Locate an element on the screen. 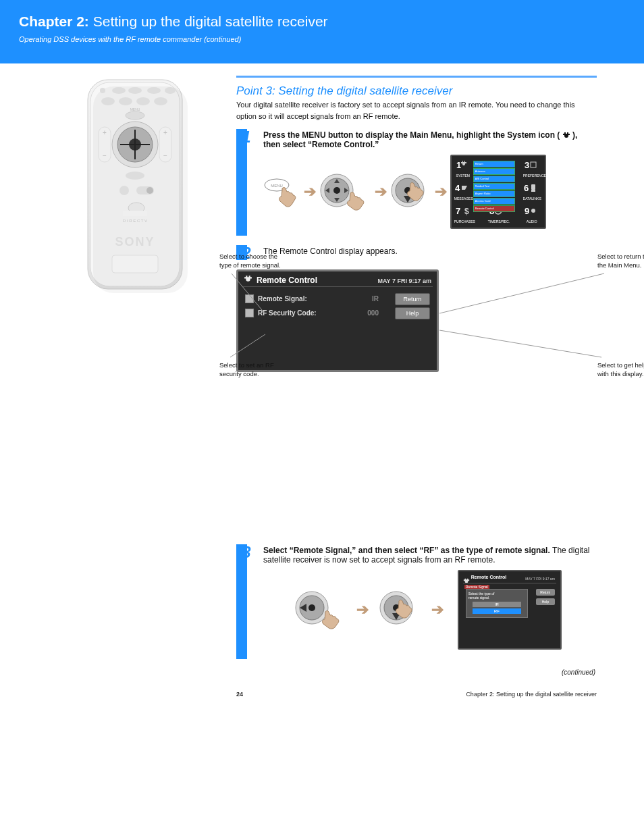  menu-cell-7: 7$ PURCHASES is located at coordinates (463, 214).